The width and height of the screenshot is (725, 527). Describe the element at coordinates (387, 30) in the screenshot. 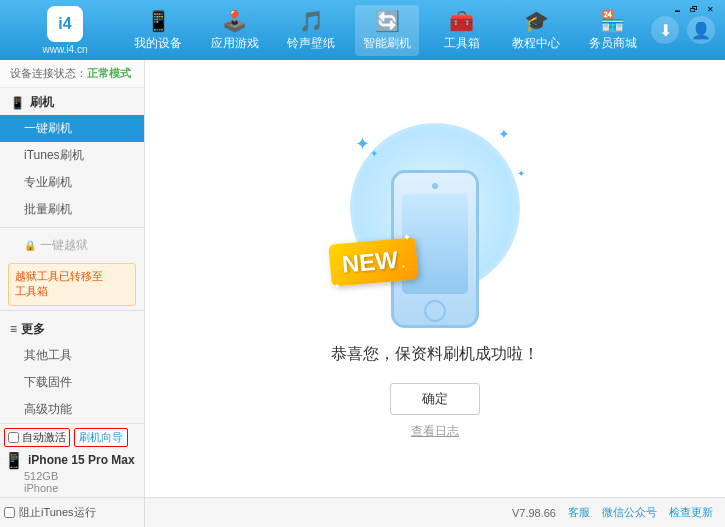

I see `nav-smart-flash: 🔄 智能刷机` at that location.